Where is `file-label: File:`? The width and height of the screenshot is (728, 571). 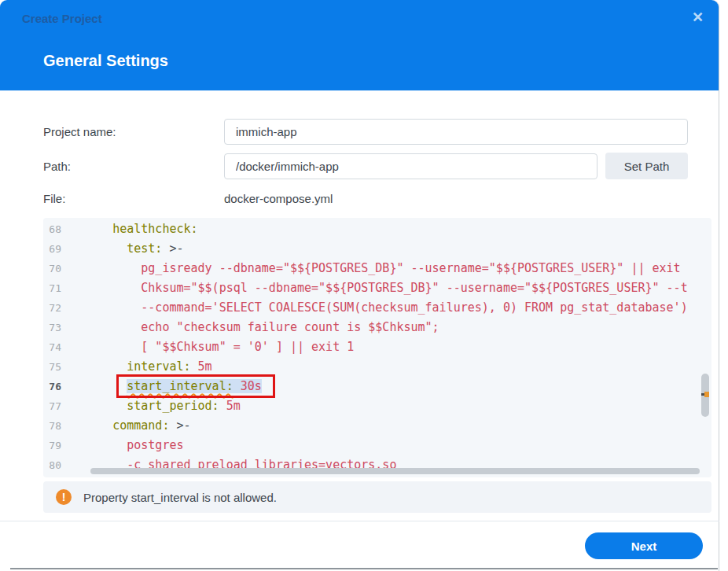
file-label: File: is located at coordinates (134, 198).